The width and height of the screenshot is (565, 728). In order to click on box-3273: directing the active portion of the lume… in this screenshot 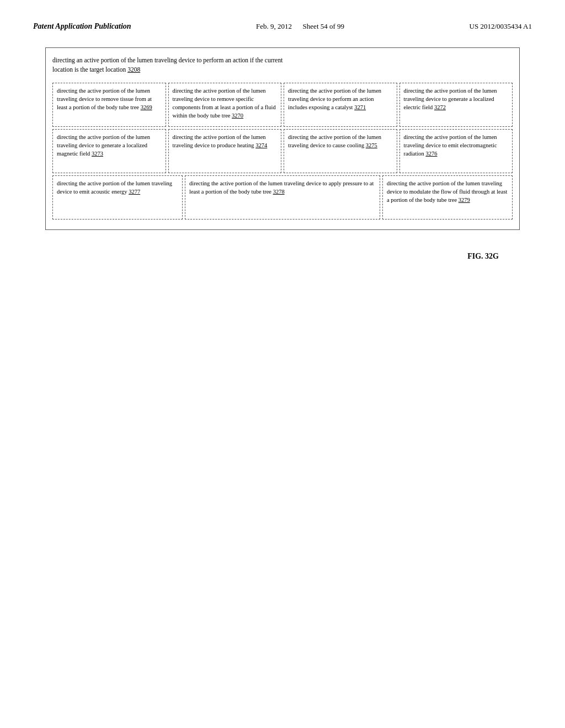, I will do `click(109, 151)`.